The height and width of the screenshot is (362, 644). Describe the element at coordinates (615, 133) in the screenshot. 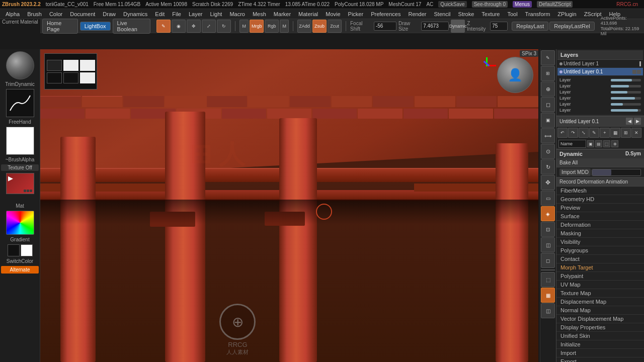

I see `layer-tool-6: ▦` at that location.